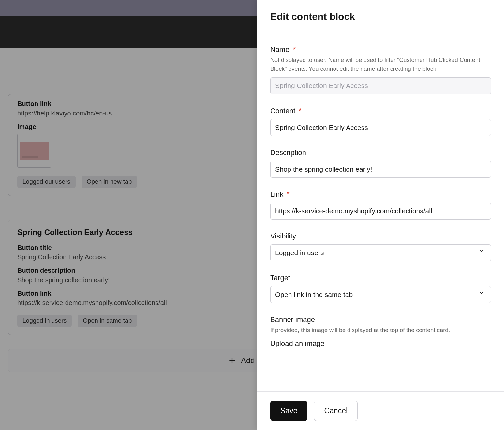 The height and width of the screenshot is (430, 504). Describe the element at coordinates (381, 330) in the screenshot. I see `banner-help-text: If provided, this image will be displaye…` at that location.